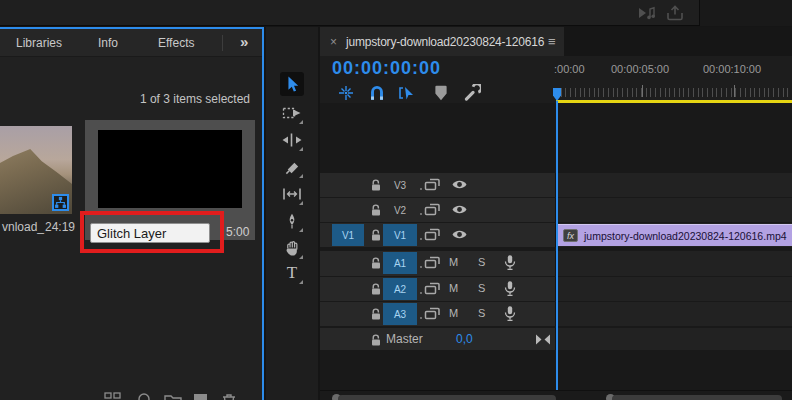 Image resolution: width=792 pixels, height=400 pixels. Describe the element at coordinates (552, 42) in the screenshot. I see `panel-menu-icon: ≡` at that location.